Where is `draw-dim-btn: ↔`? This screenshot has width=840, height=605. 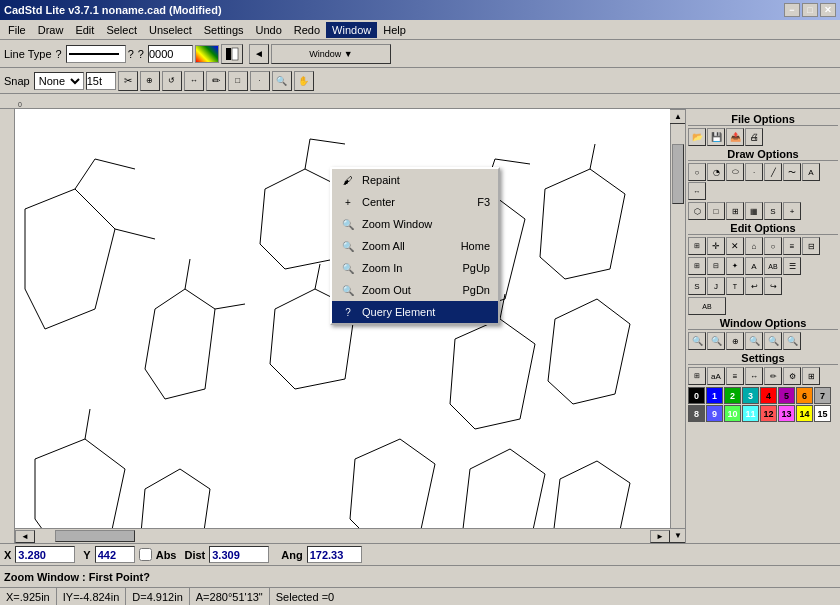
draw-dim-btn: ↔ is located at coordinates (697, 191).